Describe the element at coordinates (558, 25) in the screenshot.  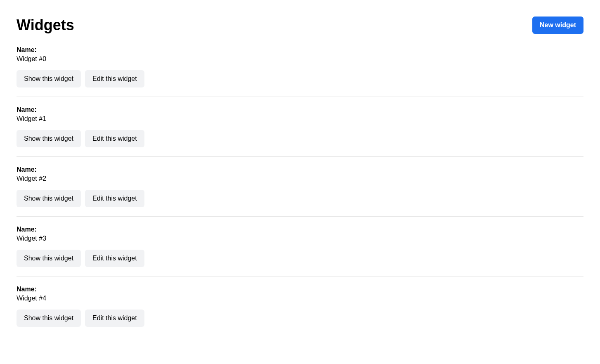
I see `new-widget-button: New widget` at that location.